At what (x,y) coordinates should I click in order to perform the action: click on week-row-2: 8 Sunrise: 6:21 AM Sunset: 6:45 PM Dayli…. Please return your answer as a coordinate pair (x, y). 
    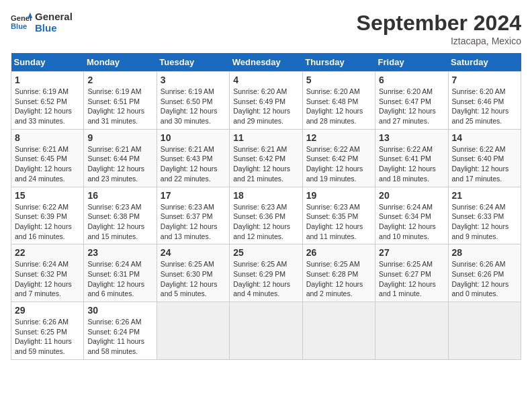
    Looking at the image, I should click on (266, 158).